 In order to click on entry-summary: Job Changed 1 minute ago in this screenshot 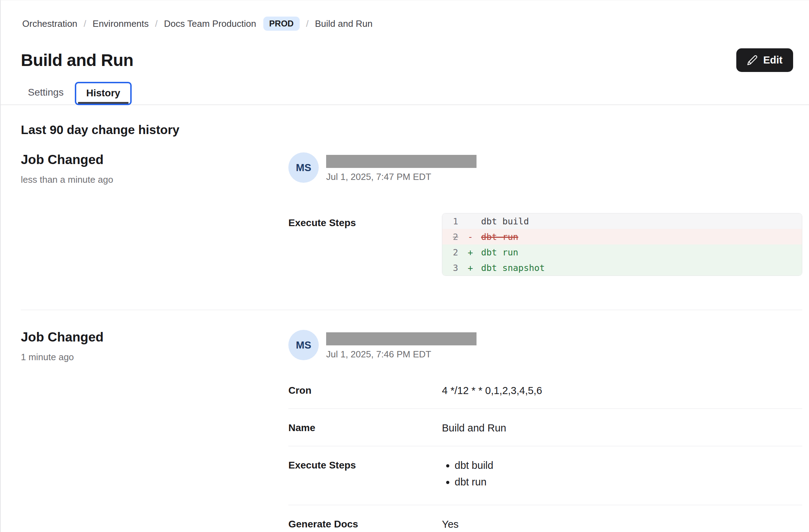, I will do `click(155, 431)`.